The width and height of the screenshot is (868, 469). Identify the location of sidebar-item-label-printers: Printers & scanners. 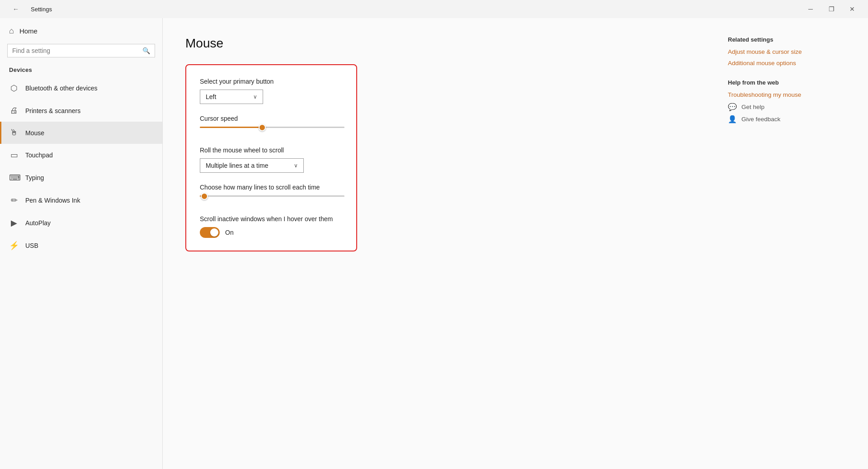
(53, 111).